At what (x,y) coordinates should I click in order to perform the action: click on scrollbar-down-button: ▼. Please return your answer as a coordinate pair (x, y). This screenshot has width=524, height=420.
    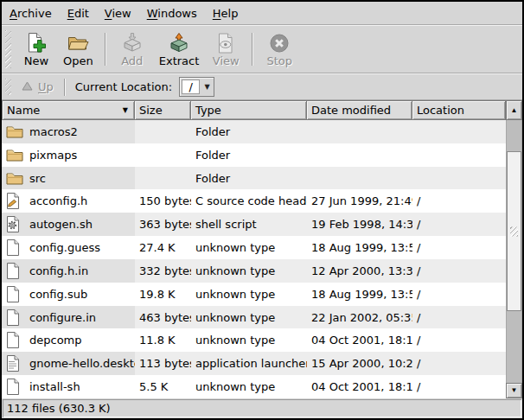
    Looking at the image, I should click on (514, 391).